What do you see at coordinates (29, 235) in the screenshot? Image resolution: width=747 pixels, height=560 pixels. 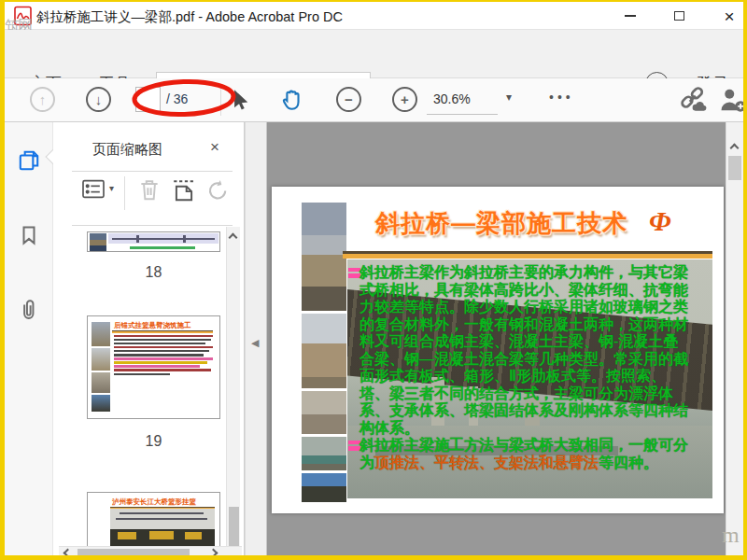 I see `bookmark-icon` at bounding box center [29, 235].